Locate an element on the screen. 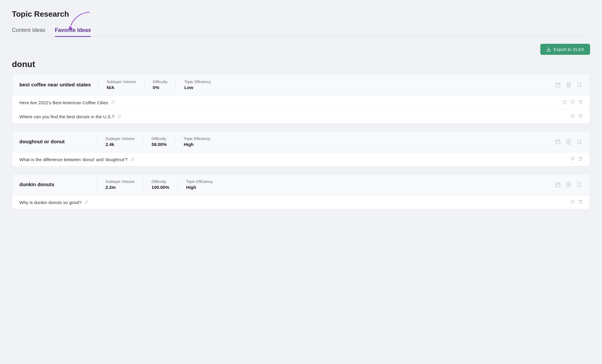 This screenshot has width=602, height=364. card-row: Here Are 2022's Best American Coffee Cit… is located at coordinates (301, 102).